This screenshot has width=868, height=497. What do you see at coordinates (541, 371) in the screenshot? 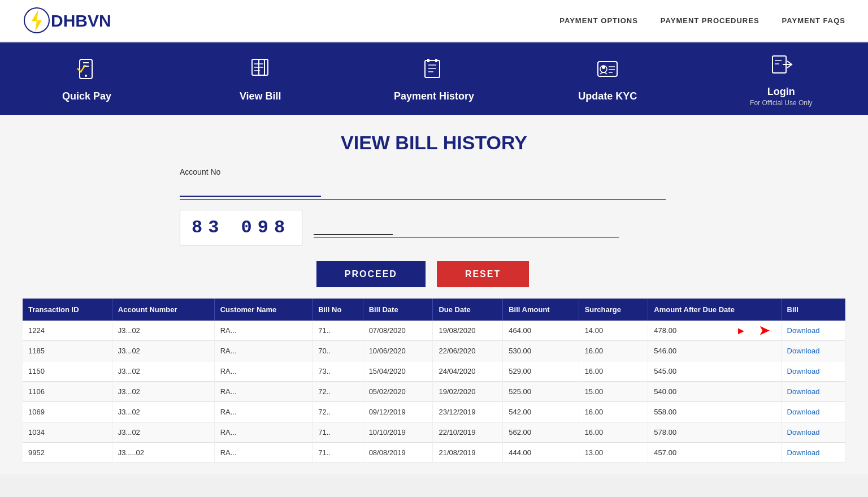
I see `cell-6: 529.00` at bounding box center [541, 371].